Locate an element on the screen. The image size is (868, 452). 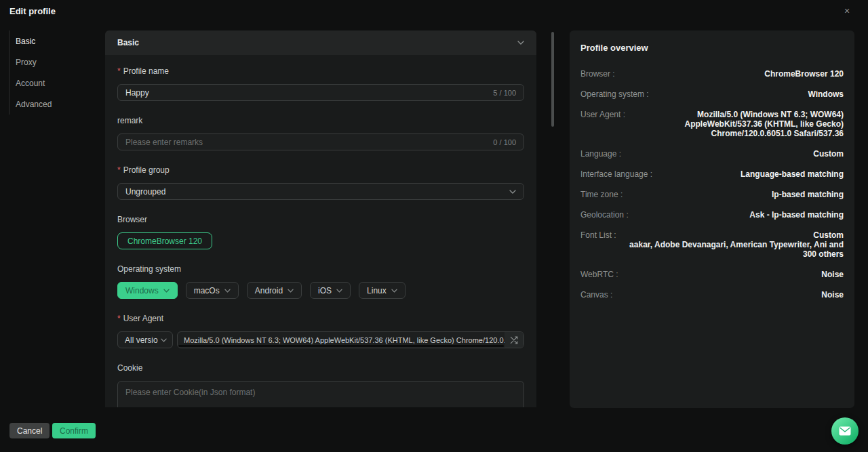
overview-row-browser: Browser : ChromeBrowser 120 is located at coordinates (712, 74).